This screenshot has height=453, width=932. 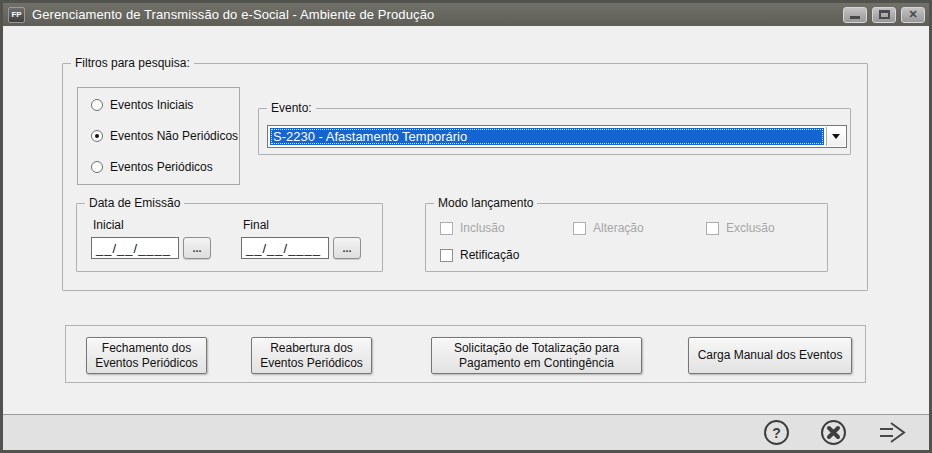 What do you see at coordinates (834, 432) in the screenshot?
I see `cancel-button` at bounding box center [834, 432].